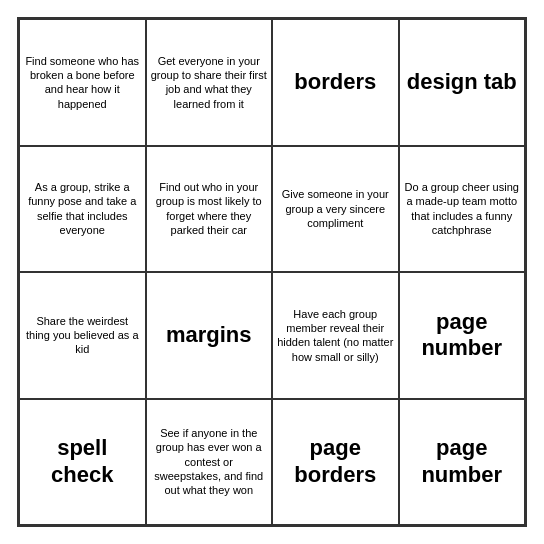  Describe the element at coordinates (82, 462) in the screenshot. I see `bingo-cell-r3c0: spell check` at that location.